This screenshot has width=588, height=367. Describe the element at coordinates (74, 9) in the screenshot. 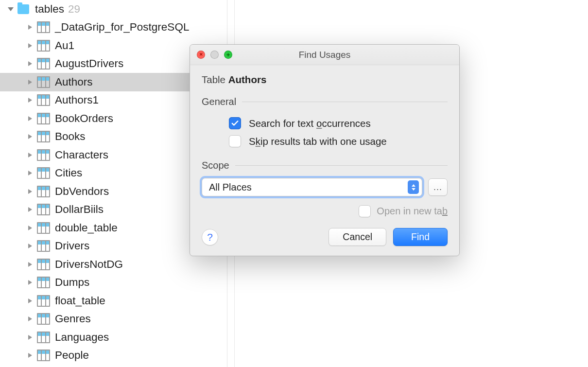

I see `folder-count: 29` at that location.